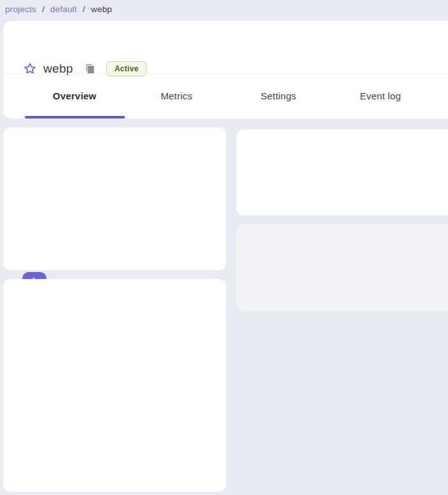 The image size is (448, 495). Describe the element at coordinates (90, 69) in the screenshot. I see `copy-icon` at that location.